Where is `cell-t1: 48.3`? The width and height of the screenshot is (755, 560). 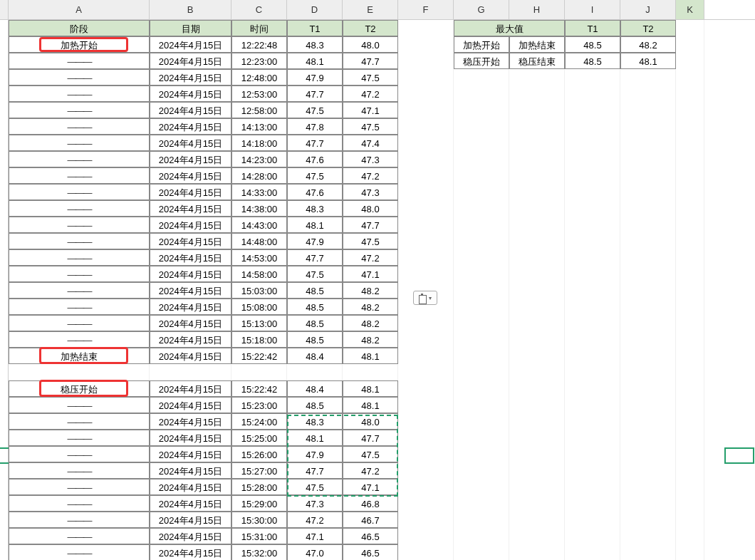
cell-t1: 48.3 is located at coordinates (315, 422).